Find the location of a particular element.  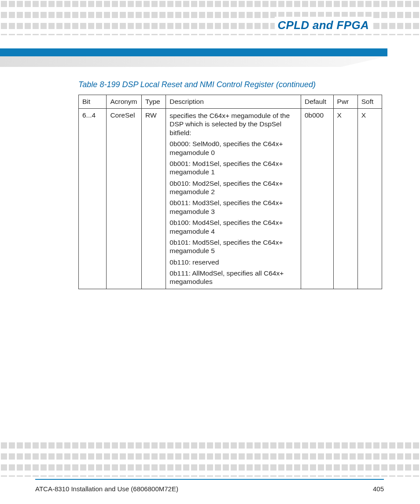

description-line: 0b101: Mod5Sel, specifies the C64x+ mega… is located at coordinates (233, 246).